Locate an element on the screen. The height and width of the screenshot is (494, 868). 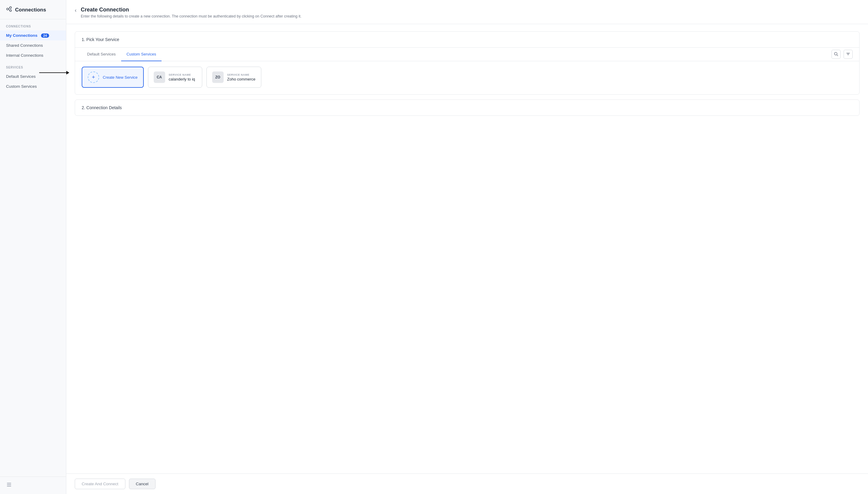
back-button: ‹ is located at coordinates (76, 10).